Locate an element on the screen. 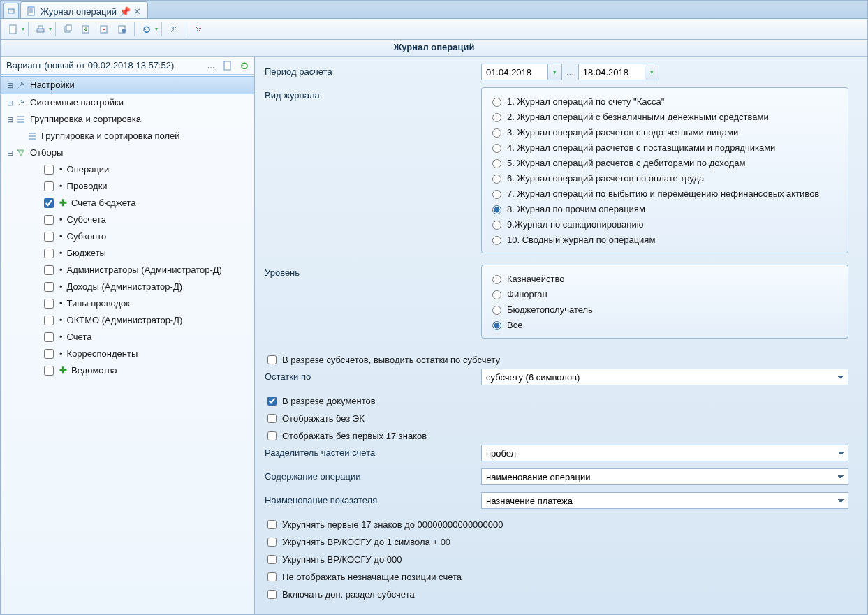  tool-new is located at coordinates (13, 29).